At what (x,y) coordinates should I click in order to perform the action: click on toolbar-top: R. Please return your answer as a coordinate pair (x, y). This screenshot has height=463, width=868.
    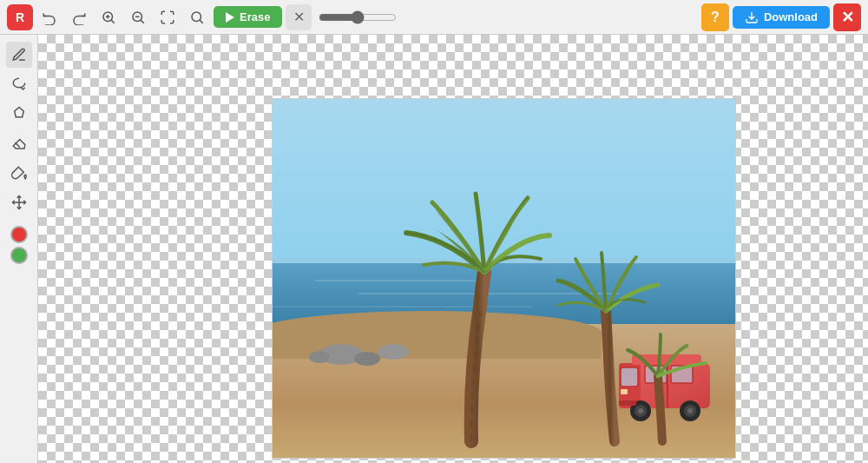
    Looking at the image, I should click on (434, 17).